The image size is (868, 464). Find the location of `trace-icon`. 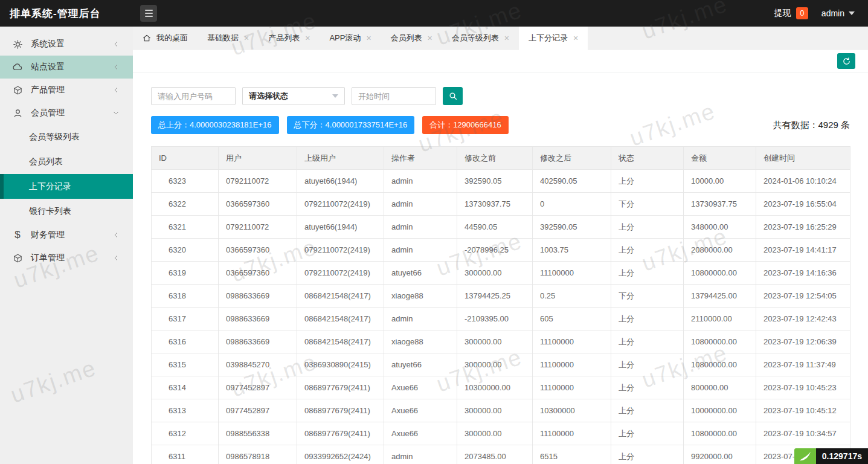

trace-icon is located at coordinates (805, 456).